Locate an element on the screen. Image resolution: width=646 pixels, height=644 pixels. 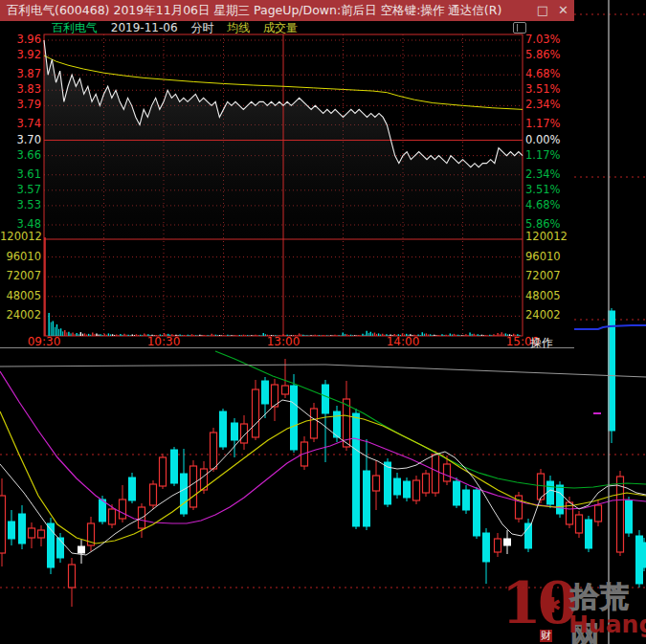
gear-icon: ✱ is located at coordinates (552, 605).